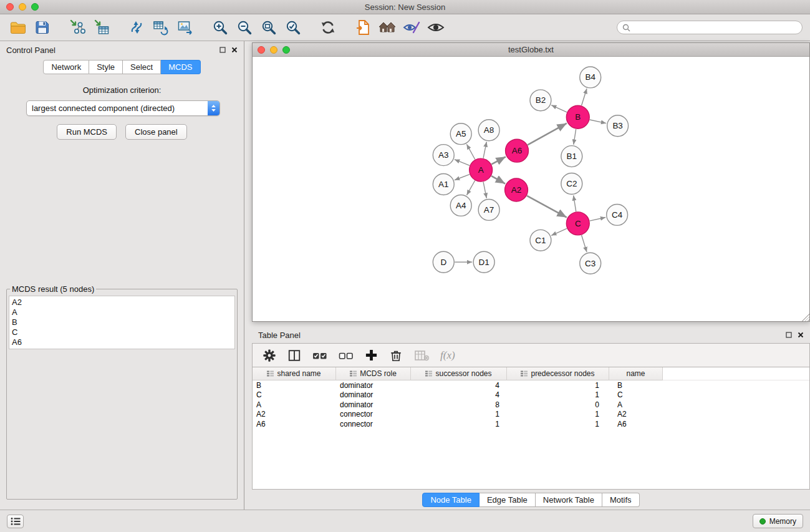  Describe the element at coordinates (412, 27) in the screenshot. I see `style-preview-button` at that location.